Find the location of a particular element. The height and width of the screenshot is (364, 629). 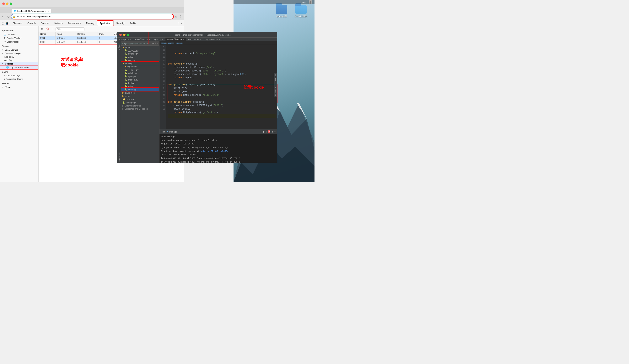

tree-item-migrations: ▶ migrations is located at coordinates (140, 66).